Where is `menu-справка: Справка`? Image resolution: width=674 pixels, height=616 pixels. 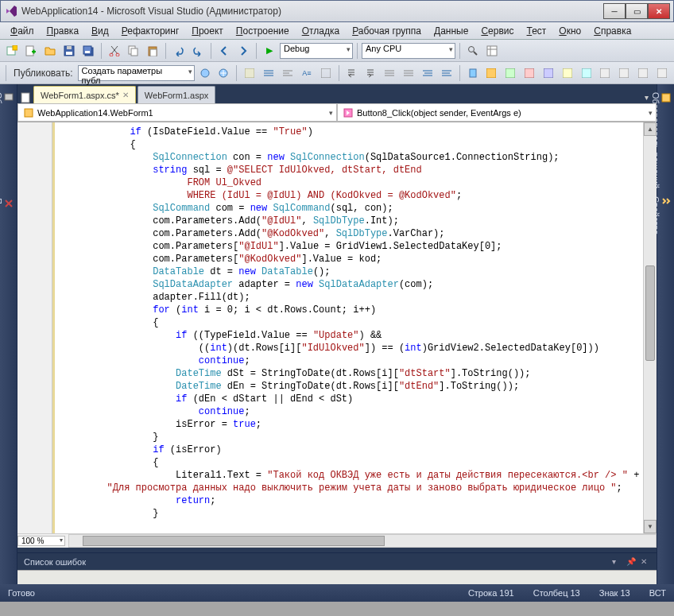
menu-справка: Справка is located at coordinates (612, 31).